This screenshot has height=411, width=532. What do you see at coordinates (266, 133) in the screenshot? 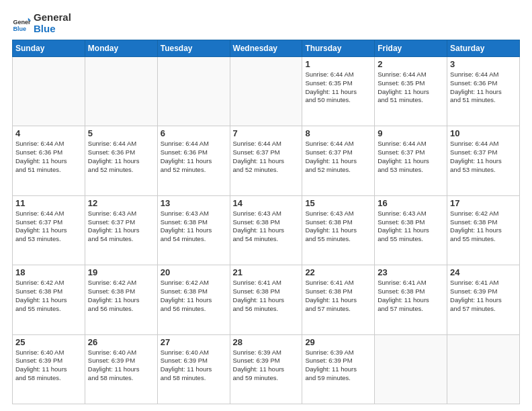
I see `day-number: 7` at bounding box center [266, 133].